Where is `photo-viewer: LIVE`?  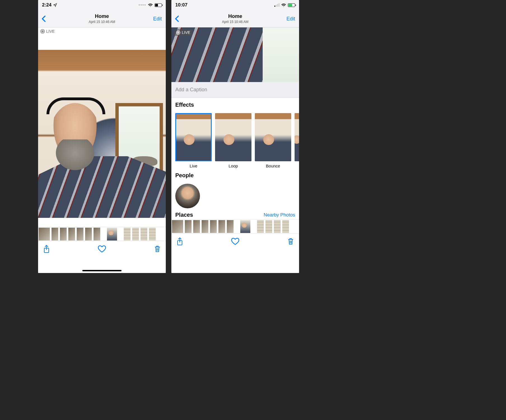 photo-viewer: LIVE is located at coordinates (102, 150).